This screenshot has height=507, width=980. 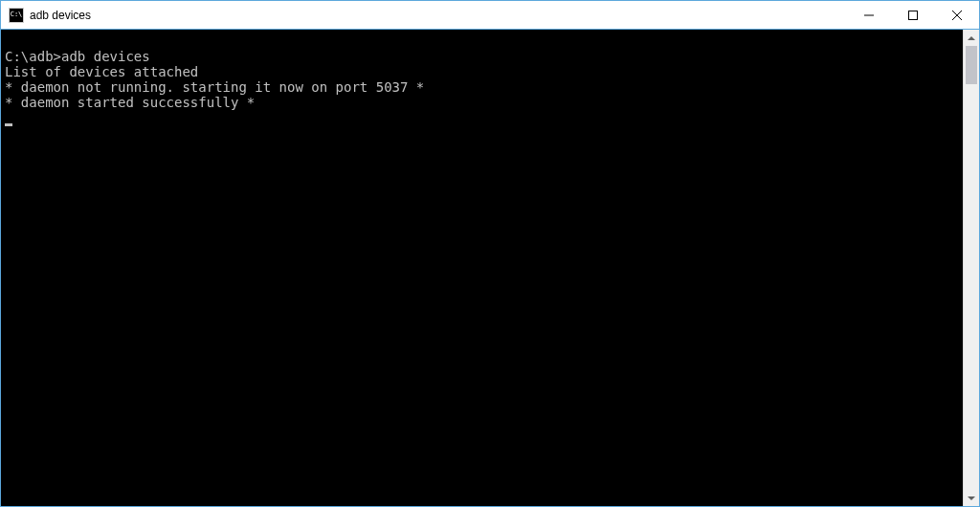 What do you see at coordinates (33, 56) in the screenshot?
I see `prompt: C:\adb>` at bounding box center [33, 56].